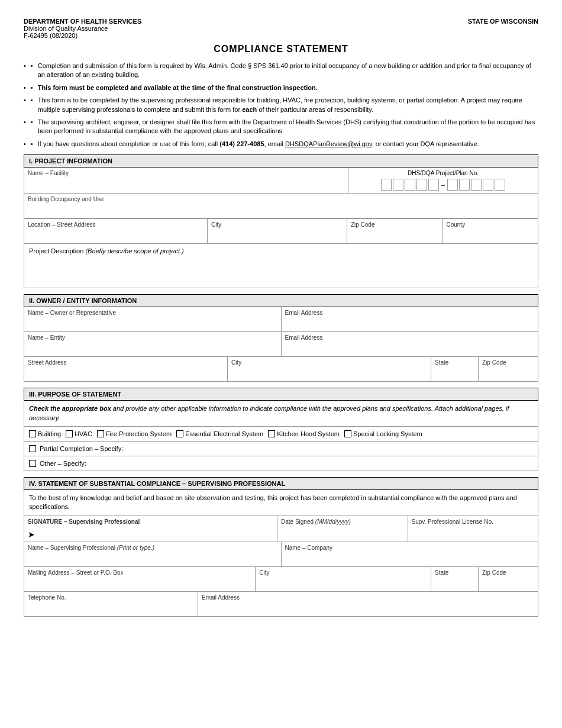 This screenshot has width=562, height=728. Describe the element at coordinates (153, 558) in the screenshot. I see `name-sup-input` at that location.